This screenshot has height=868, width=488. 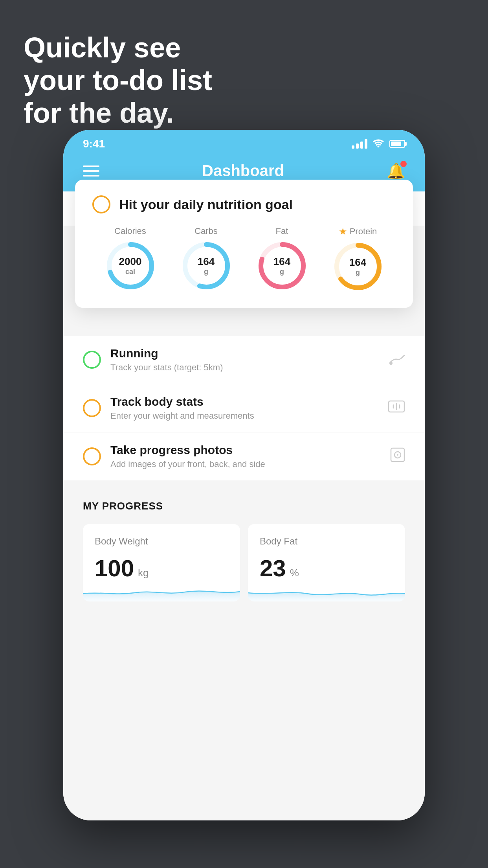 What do you see at coordinates (92, 456) in the screenshot?
I see `progress-photos-radio` at bounding box center [92, 456].